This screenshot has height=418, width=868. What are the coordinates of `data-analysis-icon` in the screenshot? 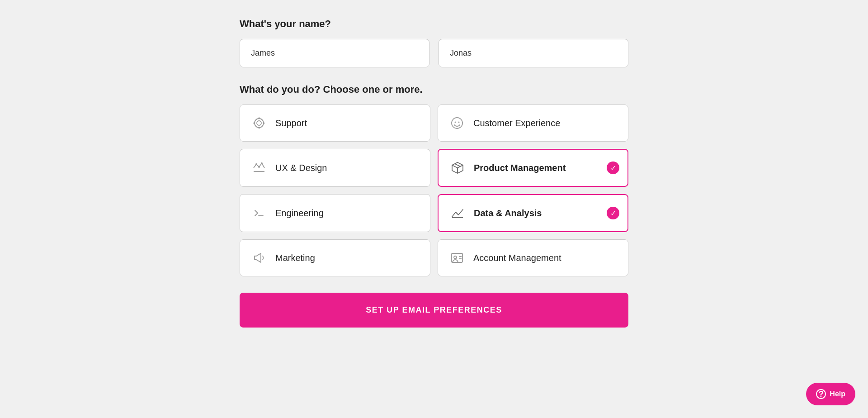 It's located at (458, 213).